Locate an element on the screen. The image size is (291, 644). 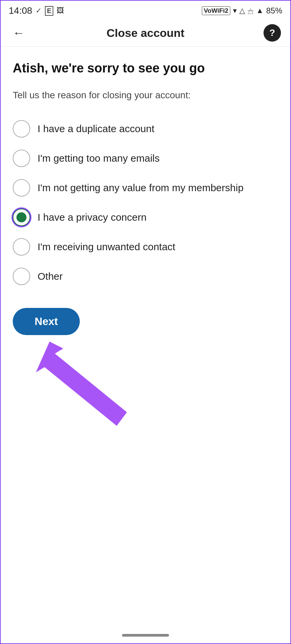
radio-item-duplicate: I have a duplicate account is located at coordinates (146, 129).